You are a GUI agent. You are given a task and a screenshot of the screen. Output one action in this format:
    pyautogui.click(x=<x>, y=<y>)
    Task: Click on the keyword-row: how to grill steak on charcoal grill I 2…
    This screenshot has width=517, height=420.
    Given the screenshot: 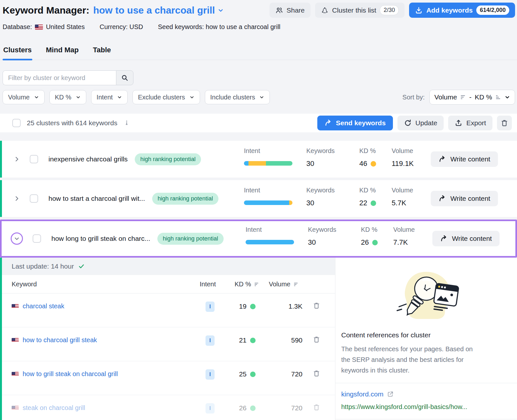 What is the action you would take?
    pyautogui.click(x=169, y=378)
    